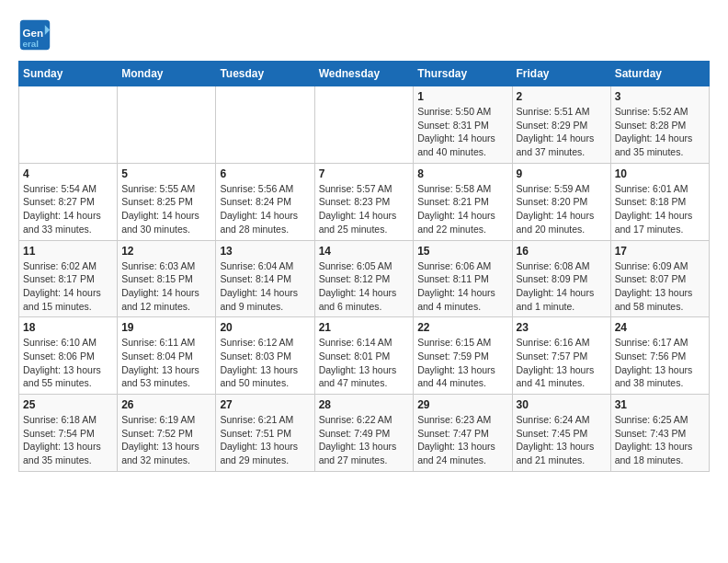  I want to click on day-number: 9, so click(562, 174).